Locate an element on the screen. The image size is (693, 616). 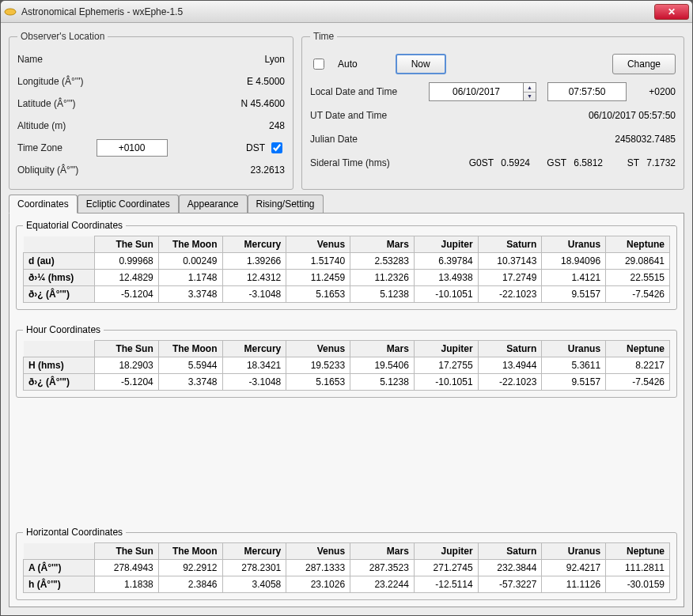
dst-label: DST is located at coordinates (256, 148).